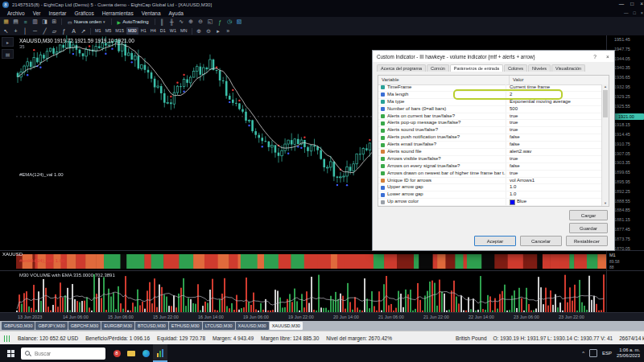  Describe the element at coordinates (184, 31) in the screenshot. I see `timeframe-button-mn: MN` at that location.